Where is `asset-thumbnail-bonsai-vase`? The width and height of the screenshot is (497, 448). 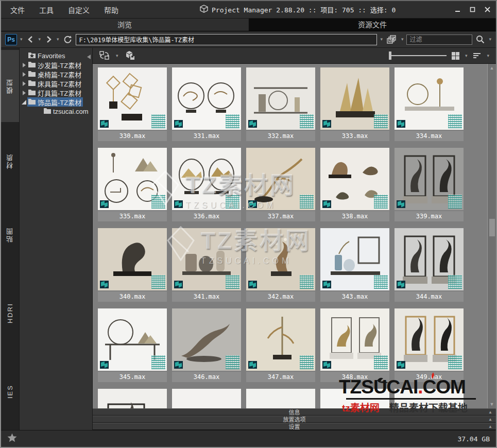
asset-thumbnail-bonsai-vase is located at coordinates (281, 260).